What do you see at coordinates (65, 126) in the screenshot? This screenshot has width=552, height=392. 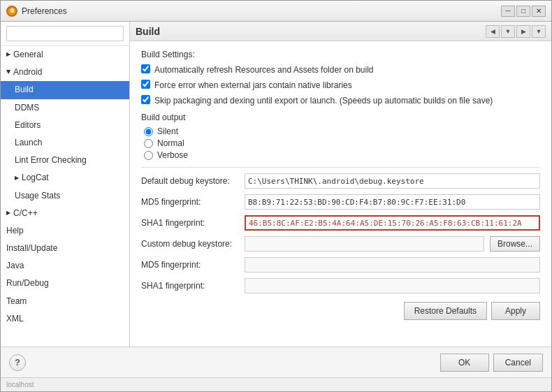 I see `sidebar-item-editors: Editors` at bounding box center [65, 126].